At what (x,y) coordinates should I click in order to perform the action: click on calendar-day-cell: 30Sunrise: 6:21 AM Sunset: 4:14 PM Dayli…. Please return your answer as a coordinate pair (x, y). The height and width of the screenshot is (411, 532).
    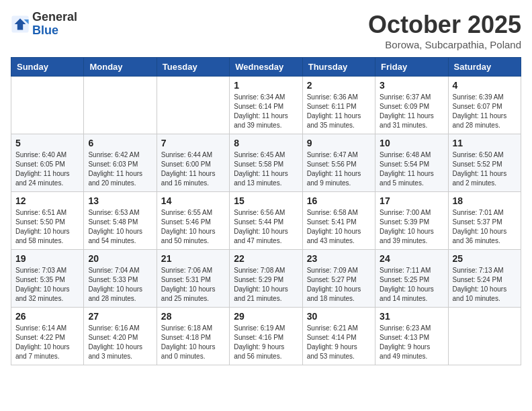
    Looking at the image, I should click on (339, 336).